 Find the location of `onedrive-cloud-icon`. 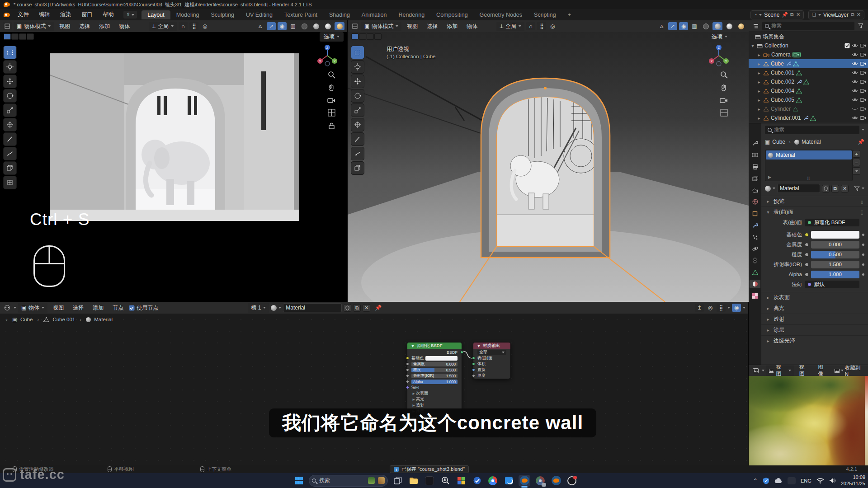

onedrive-cloud-icon is located at coordinates (778, 481).